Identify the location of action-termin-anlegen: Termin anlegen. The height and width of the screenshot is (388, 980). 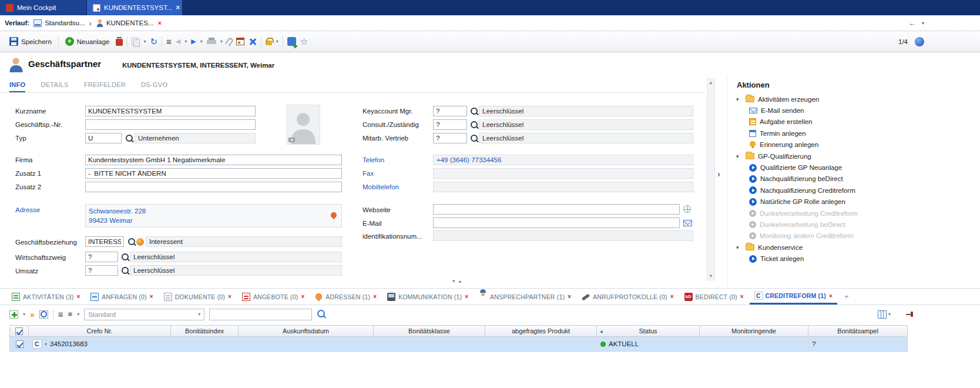
(854, 133).